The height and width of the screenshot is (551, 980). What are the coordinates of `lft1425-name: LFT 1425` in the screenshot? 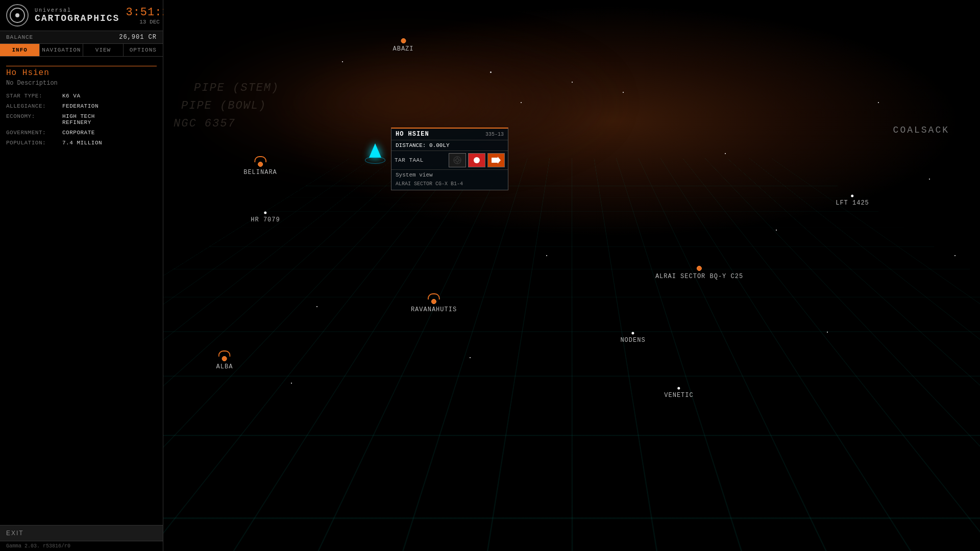 It's located at (852, 203).